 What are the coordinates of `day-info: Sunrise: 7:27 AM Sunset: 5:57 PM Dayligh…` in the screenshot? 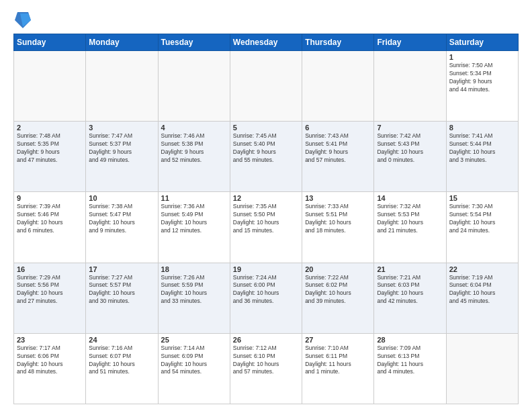 It's located at (122, 290).